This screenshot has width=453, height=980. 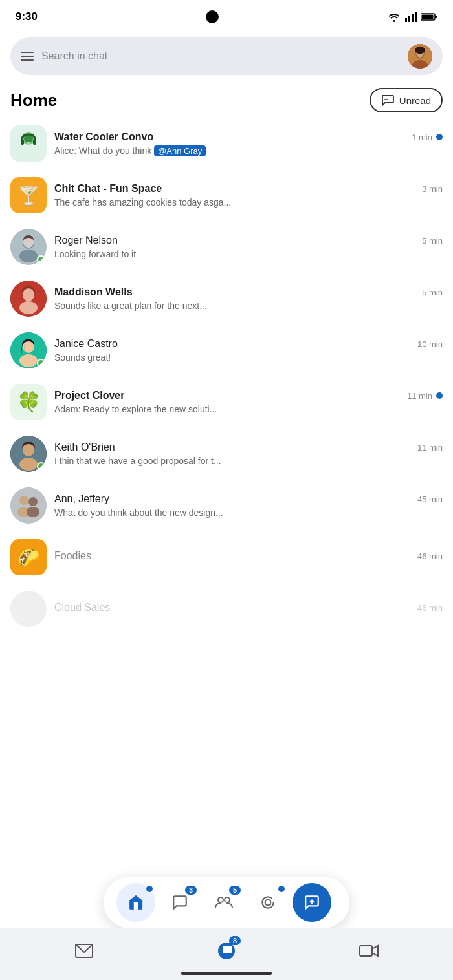 What do you see at coordinates (249, 513) in the screenshot?
I see `chat-preview-ann-jeffery: What do you think about the new design..…` at bounding box center [249, 513].